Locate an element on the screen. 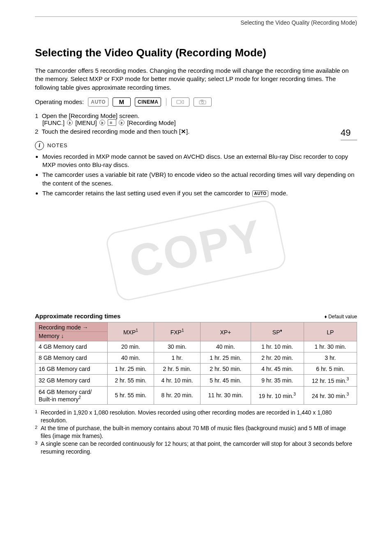 This screenshot has height=556, width=392. table-cell: 2 hr. 5 min. is located at coordinates (177, 369).